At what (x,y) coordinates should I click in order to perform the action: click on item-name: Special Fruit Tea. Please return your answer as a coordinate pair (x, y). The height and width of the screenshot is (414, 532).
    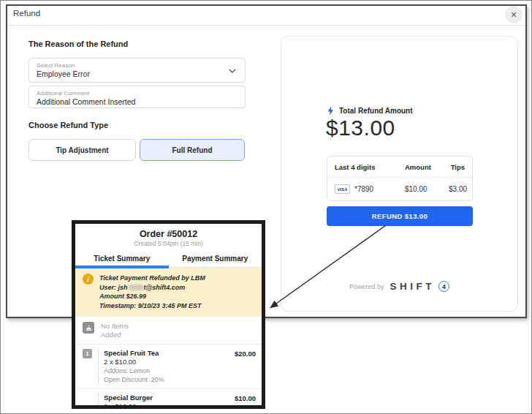
    Looking at the image, I should click on (170, 353).